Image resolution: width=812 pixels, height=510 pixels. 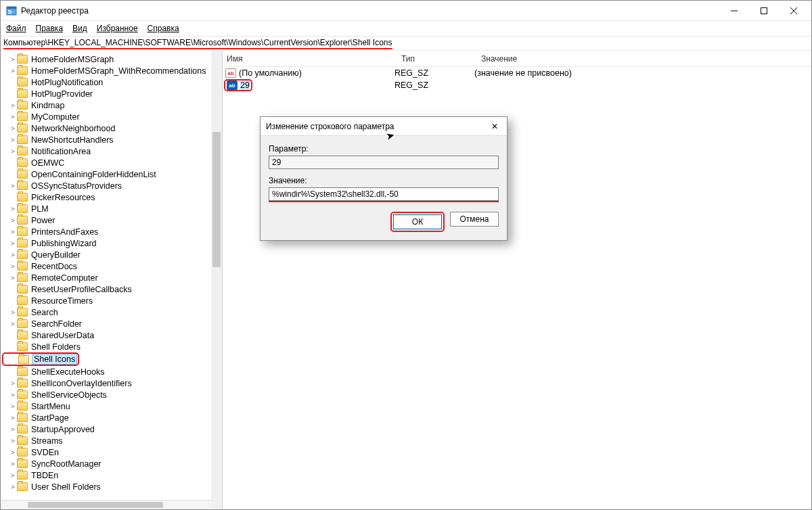 I want to click on tree-item: >SyncRootManager, so click(x=111, y=464).